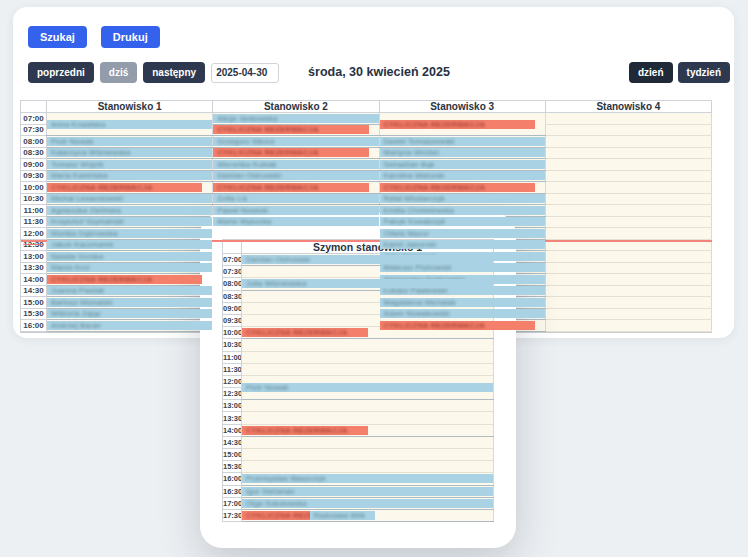 The width and height of the screenshot is (748, 557). I want to click on booking-event: Natalia Górska, so click(130, 256).